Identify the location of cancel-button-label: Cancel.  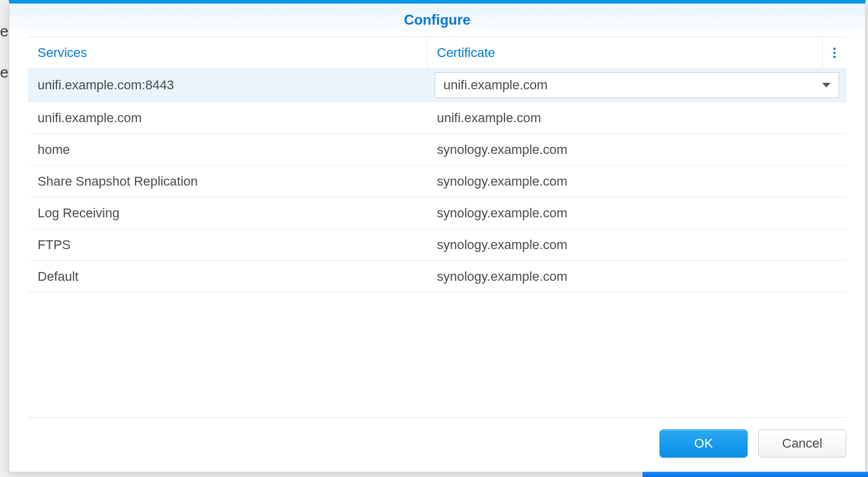
(802, 444).